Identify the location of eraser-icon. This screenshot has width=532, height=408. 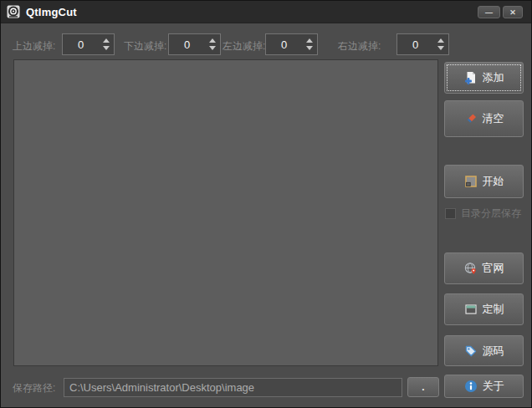
(471, 119).